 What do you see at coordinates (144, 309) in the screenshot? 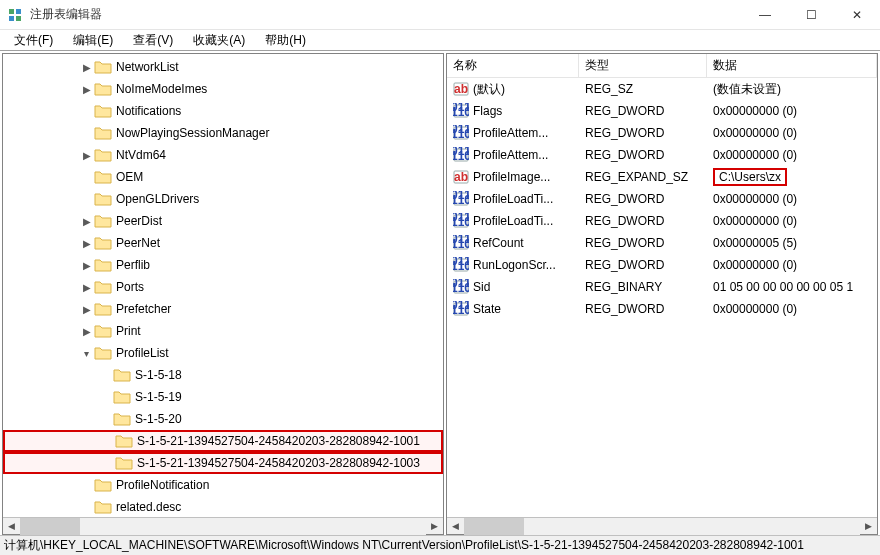
I see `tree-node-label: Prefetcher` at bounding box center [144, 309].